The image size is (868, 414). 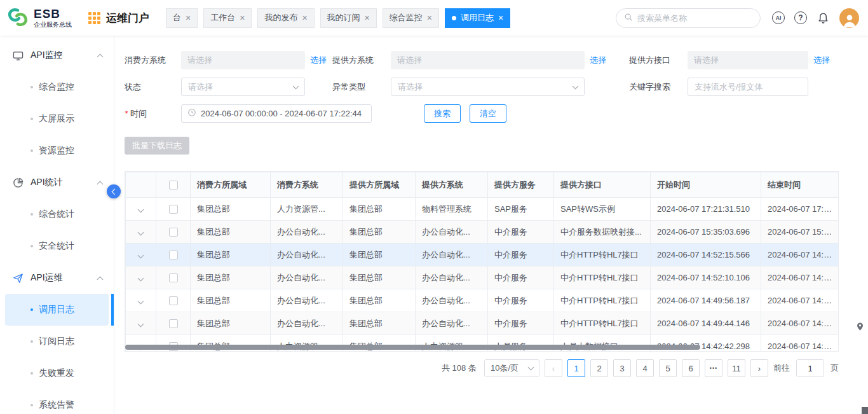 What do you see at coordinates (714, 368) in the screenshot?
I see `page-ellipsis-button: •••` at bounding box center [714, 368].